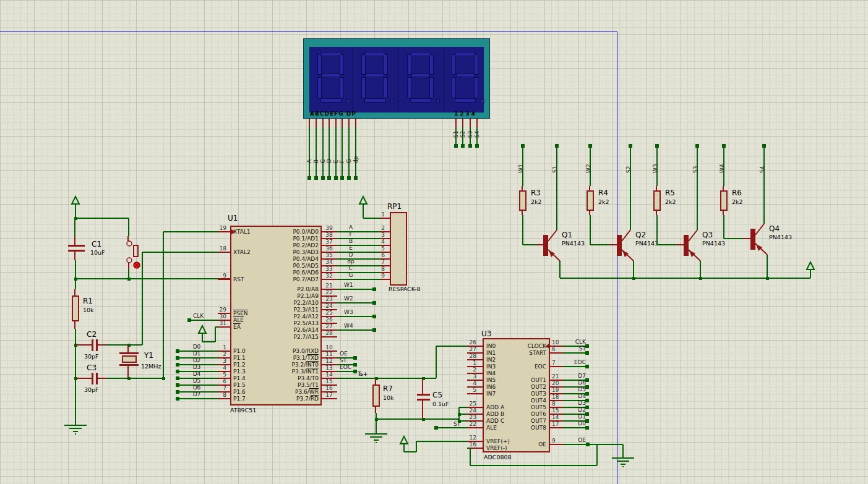 This screenshot has height=484, width=868. I want to click on pin-name-overlined-part: INT0, so click(312, 365).